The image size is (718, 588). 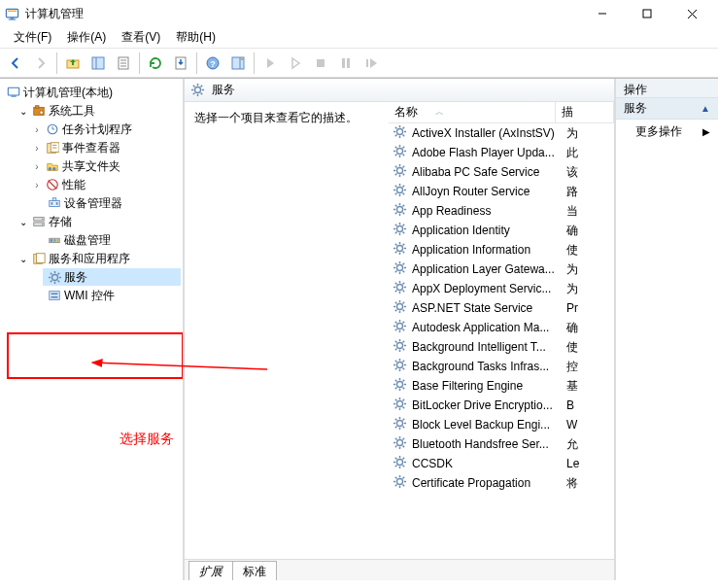 I want to click on tab-extended: 扩展, so click(x=211, y=571).